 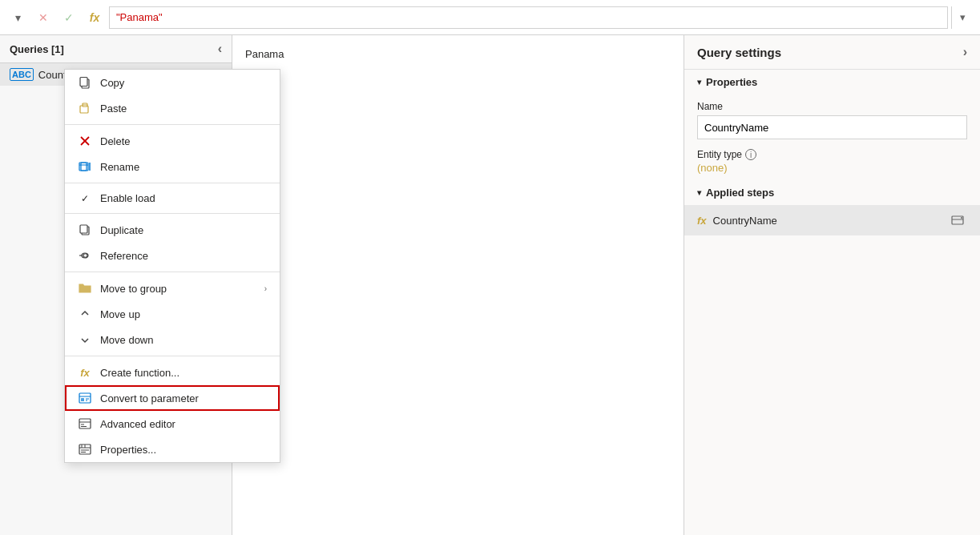 I want to click on sidebar-header: Queries [1] ‹, so click(x=115, y=50).